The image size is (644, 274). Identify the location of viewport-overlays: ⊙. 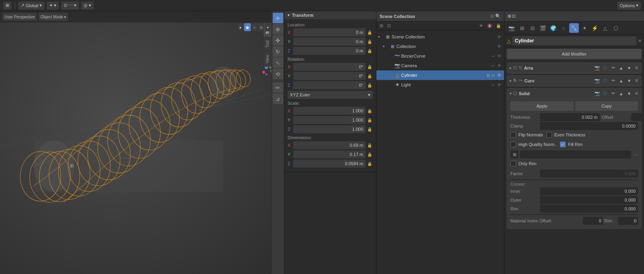
(261, 27).